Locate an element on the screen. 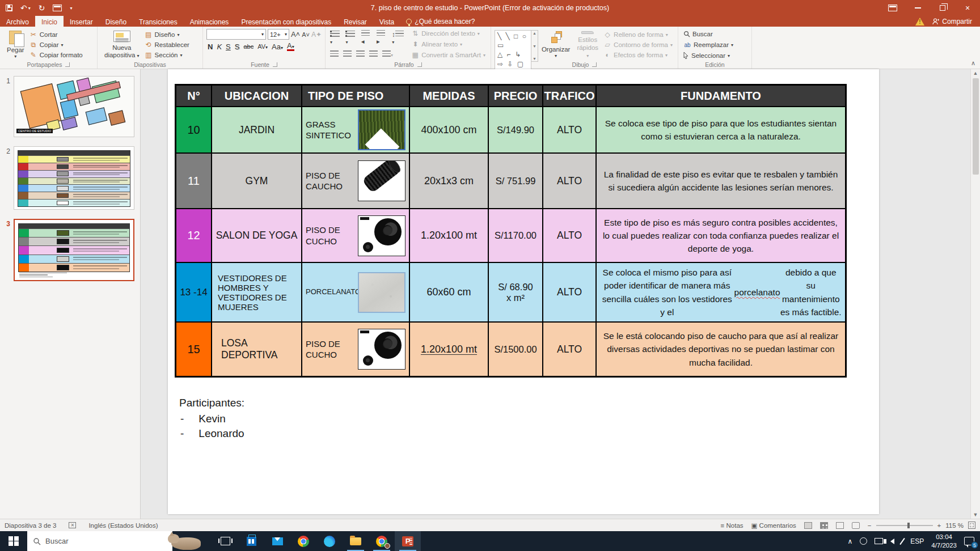 The image size is (980, 551). cell-tipo: PISO DE CAUCHO is located at coordinates (356, 181).